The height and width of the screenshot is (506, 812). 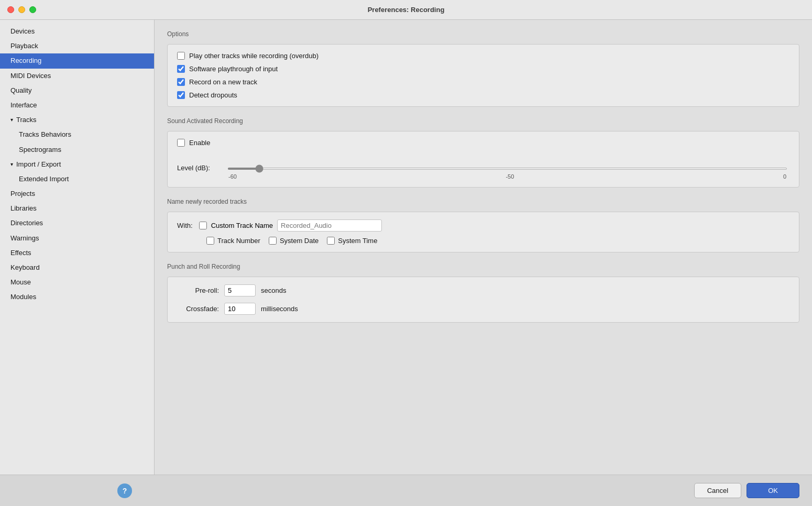 I want to click on punch-section-box: Pre-roll: seconds Crossfade: millisecond…, so click(x=483, y=300).